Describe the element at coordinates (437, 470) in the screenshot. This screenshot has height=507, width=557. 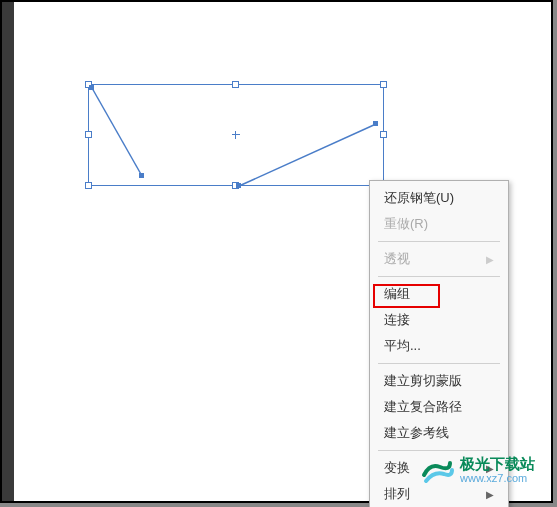
I see `watermark-logo-icon` at that location.